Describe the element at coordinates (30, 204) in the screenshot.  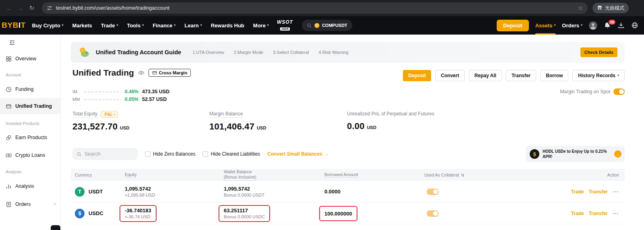
I see `sidebar-item-orders: Orders` at that location.